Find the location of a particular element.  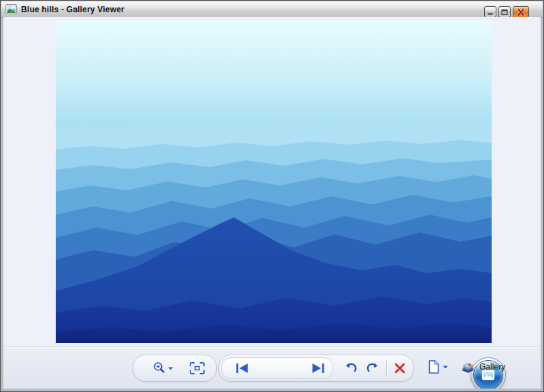

gallery-button: Gallery is located at coordinates (483, 367).